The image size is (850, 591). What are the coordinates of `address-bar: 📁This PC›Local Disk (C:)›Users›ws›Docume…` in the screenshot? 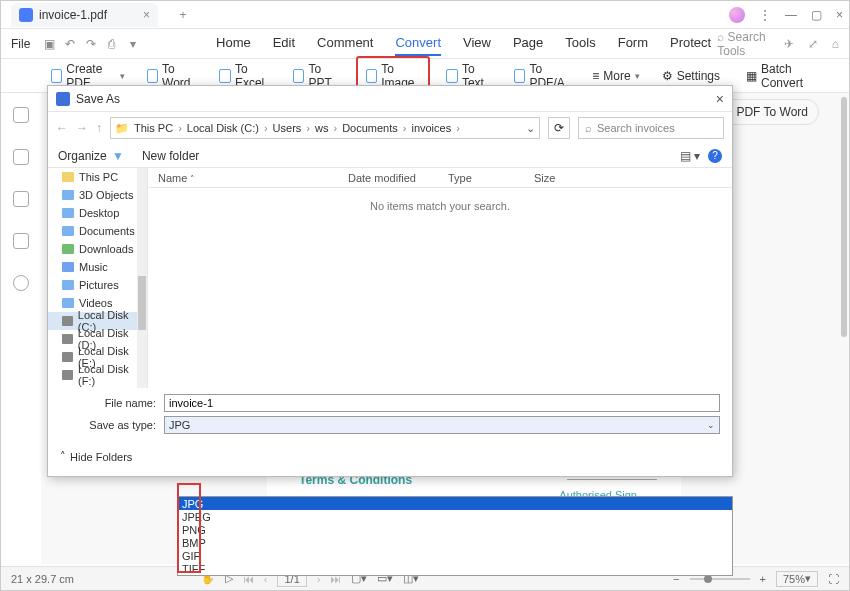 It's located at (325, 128).